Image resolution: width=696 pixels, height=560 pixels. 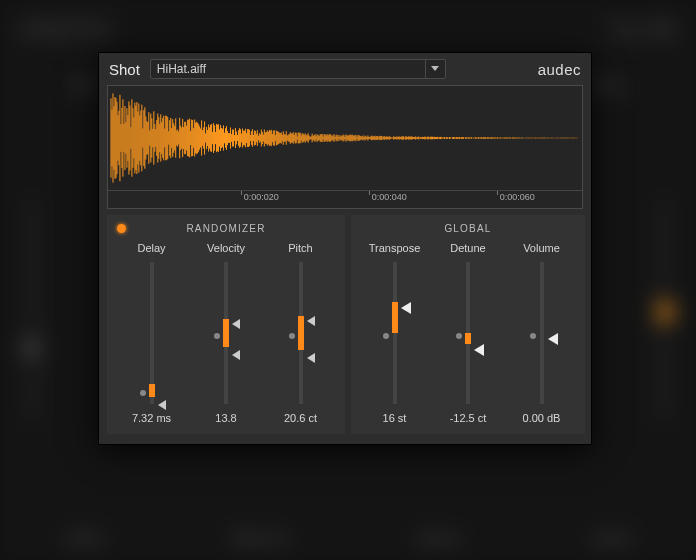 I want to click on brand-logo: audec, so click(x=560, y=70).